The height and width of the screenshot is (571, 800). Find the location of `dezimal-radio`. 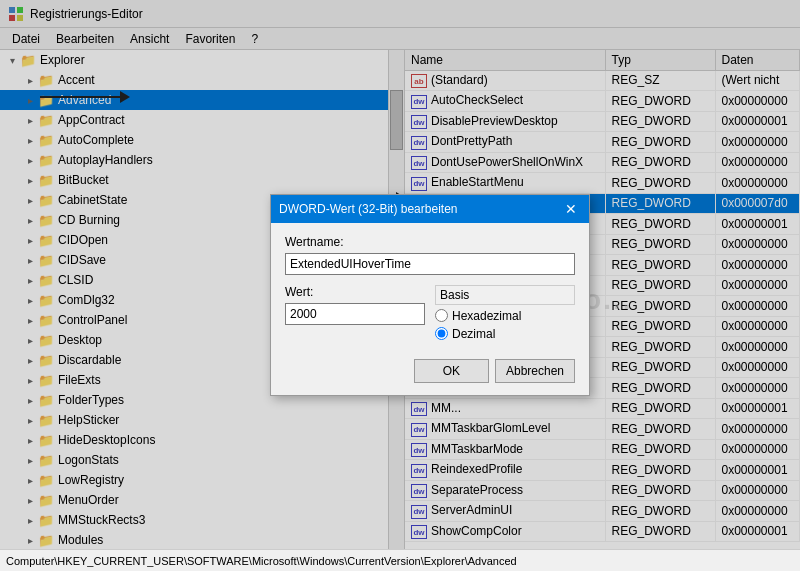

dezimal-radio is located at coordinates (442, 334).